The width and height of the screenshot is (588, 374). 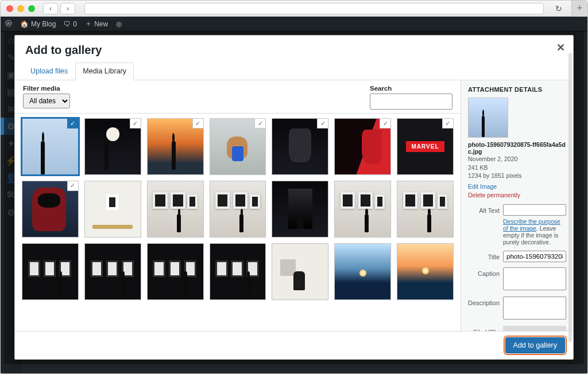 I want to click on delete-permanently-link: Delete permanently, so click(x=494, y=195).